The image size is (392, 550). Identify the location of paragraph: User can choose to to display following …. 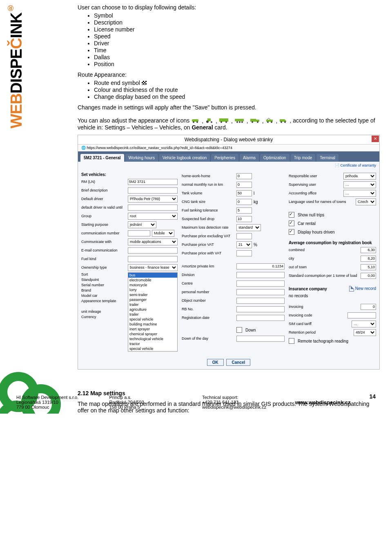
(229, 7).